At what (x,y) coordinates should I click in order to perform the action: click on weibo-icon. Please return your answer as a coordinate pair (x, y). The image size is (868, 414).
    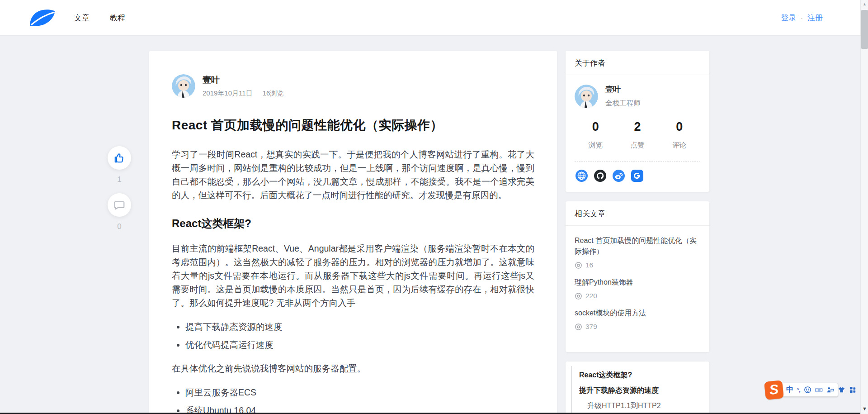
    Looking at the image, I should click on (618, 176).